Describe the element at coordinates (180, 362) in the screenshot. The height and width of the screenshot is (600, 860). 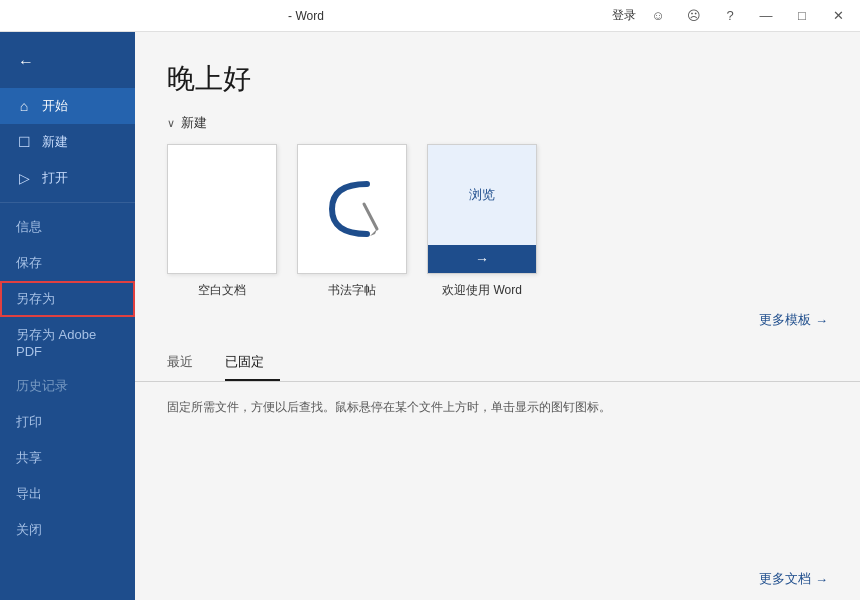
I see `tab-recent-label: 最近` at that location.